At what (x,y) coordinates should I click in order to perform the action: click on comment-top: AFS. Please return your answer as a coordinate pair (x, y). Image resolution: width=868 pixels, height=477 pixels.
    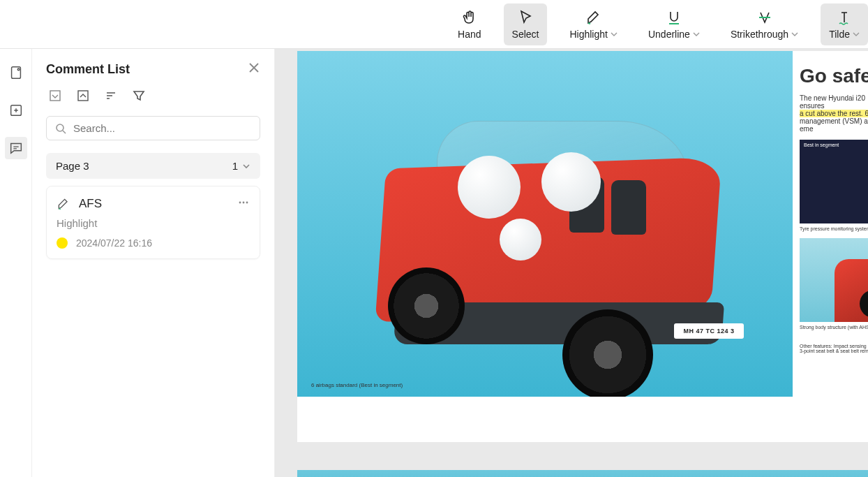
    Looking at the image, I should click on (154, 204).